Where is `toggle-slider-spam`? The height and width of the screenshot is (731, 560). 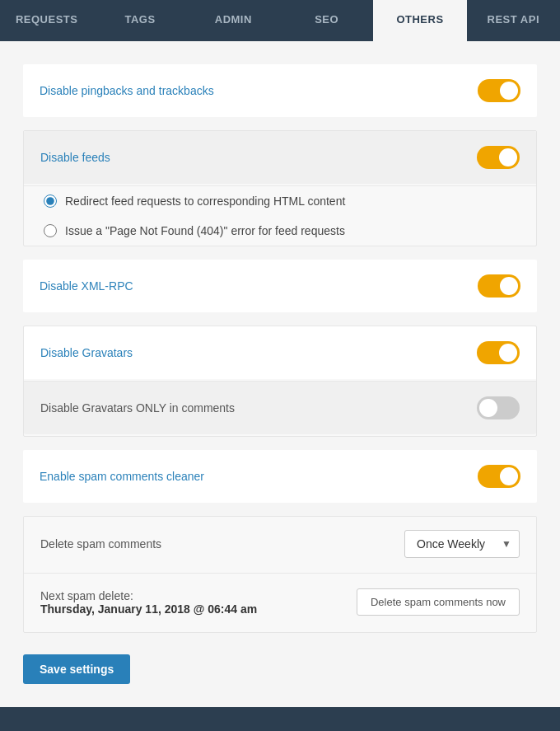
toggle-slider-spam is located at coordinates (499, 476).